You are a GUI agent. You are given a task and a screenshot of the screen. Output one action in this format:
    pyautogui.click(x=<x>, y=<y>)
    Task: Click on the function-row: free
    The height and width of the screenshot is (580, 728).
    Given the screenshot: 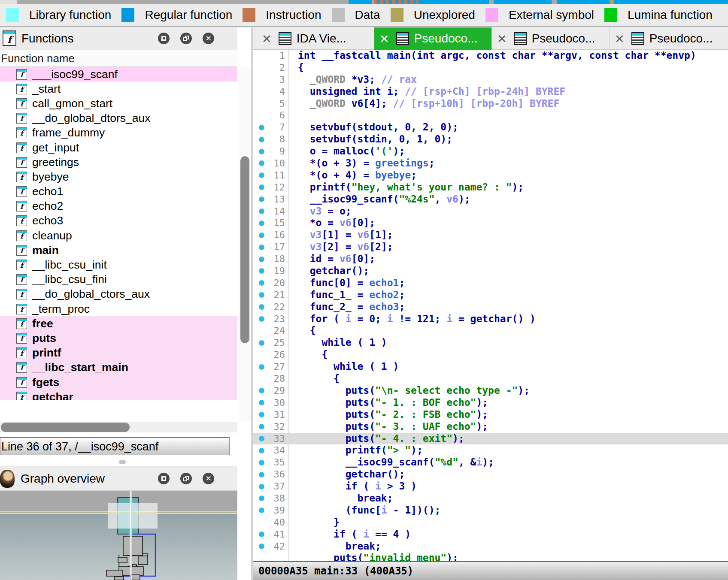 What is the action you would take?
    pyautogui.click(x=118, y=323)
    